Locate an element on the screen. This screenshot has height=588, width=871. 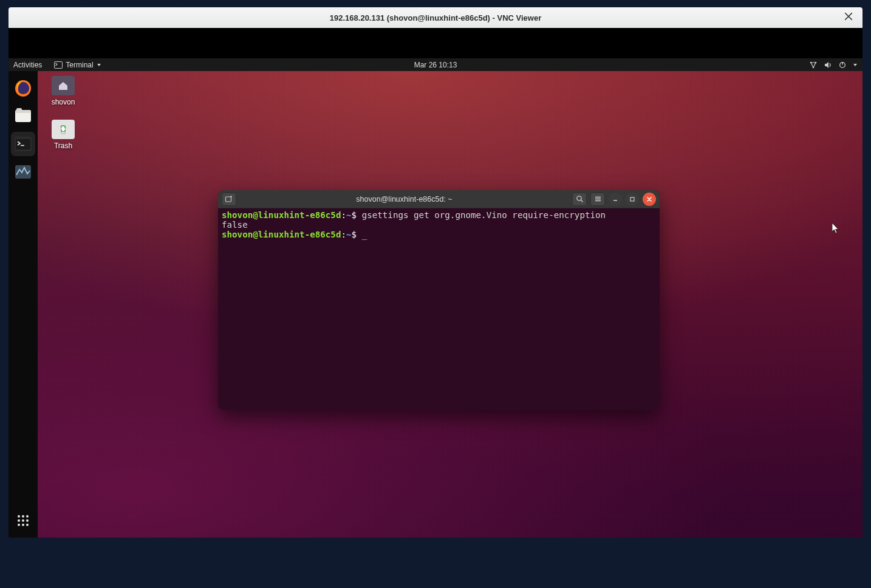
gnome-top-bar: Activities Terminal Mar 26 10:13 is located at coordinates (436, 64).